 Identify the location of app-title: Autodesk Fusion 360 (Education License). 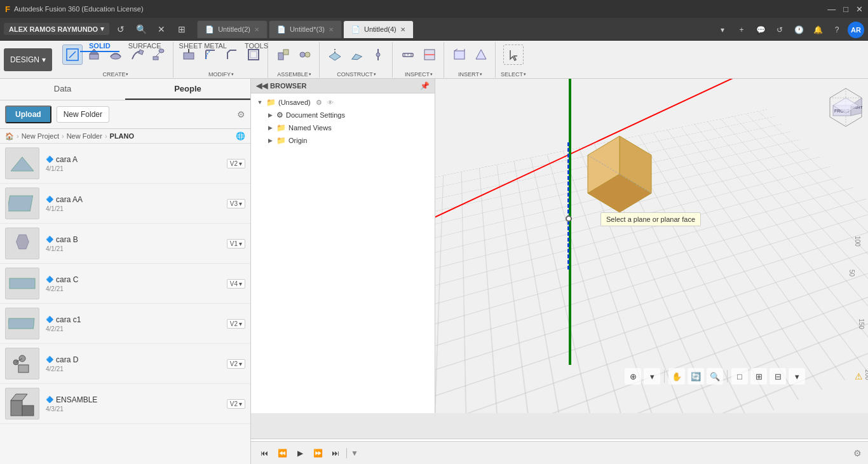
(79, 9).